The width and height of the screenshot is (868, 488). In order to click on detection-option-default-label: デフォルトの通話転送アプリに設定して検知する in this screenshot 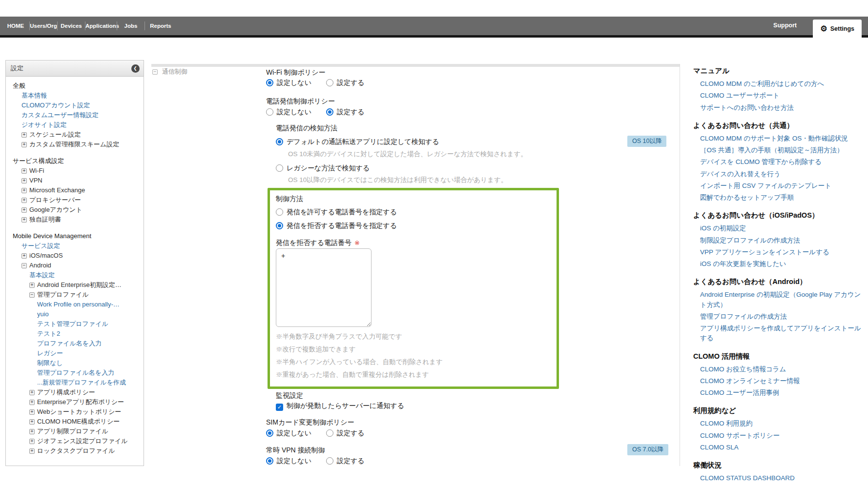, I will do `click(363, 142)`.